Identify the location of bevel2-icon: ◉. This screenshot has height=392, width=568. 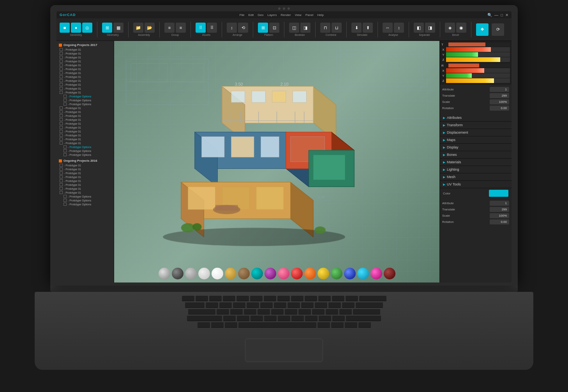
(461, 28).